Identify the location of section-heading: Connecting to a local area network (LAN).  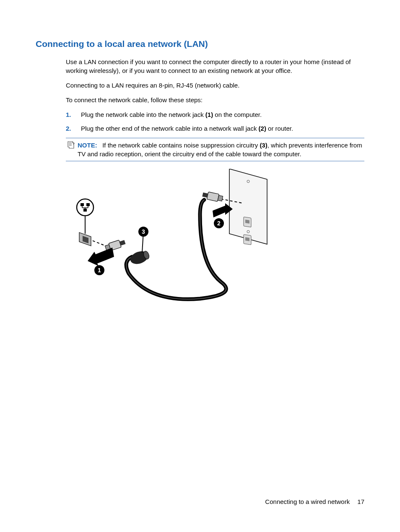
(200, 44).